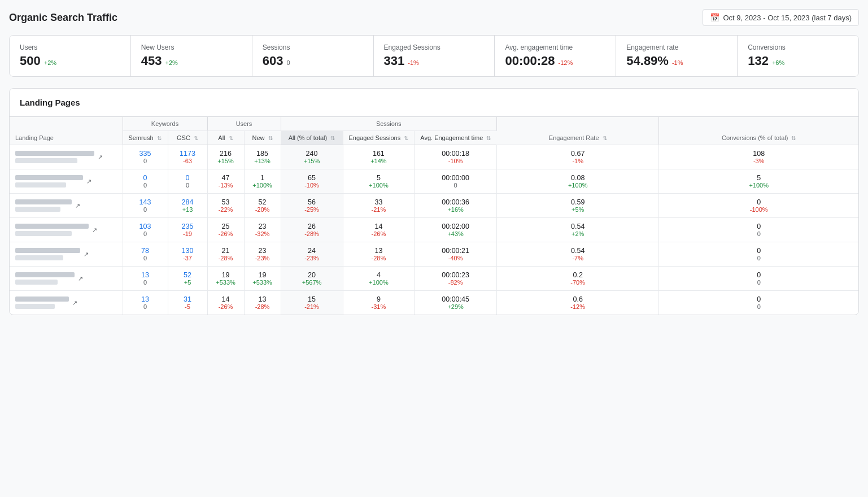 This screenshot has height=497, width=868. Describe the element at coordinates (312, 206) in the screenshot. I see `table-cell: 56 -25%` at that location.